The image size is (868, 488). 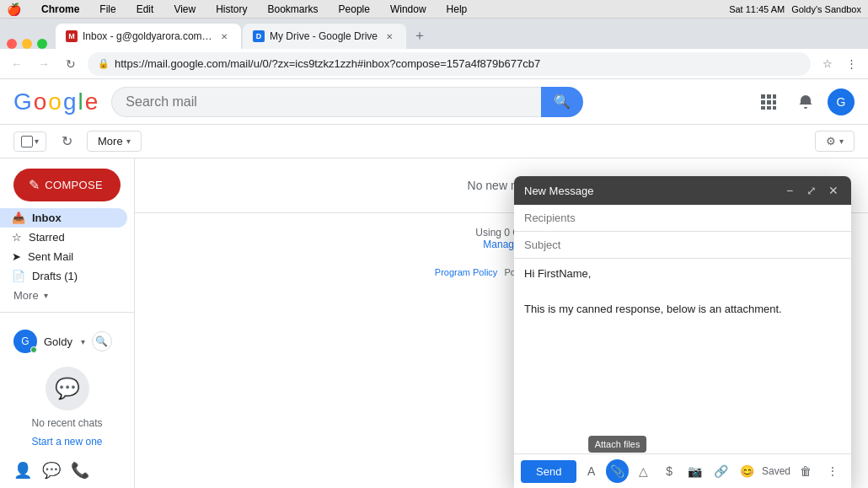 I want to click on refresh-button: ↻, so click(x=67, y=142).